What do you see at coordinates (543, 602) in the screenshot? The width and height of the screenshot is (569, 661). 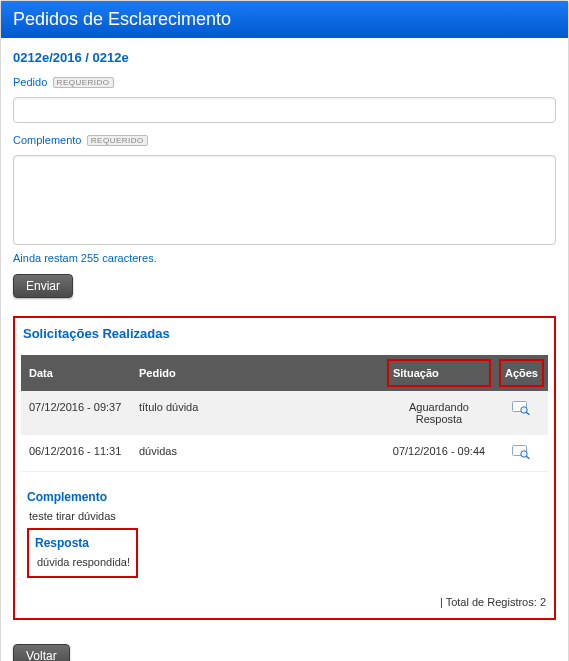 I see `totals-count: 2` at bounding box center [543, 602].